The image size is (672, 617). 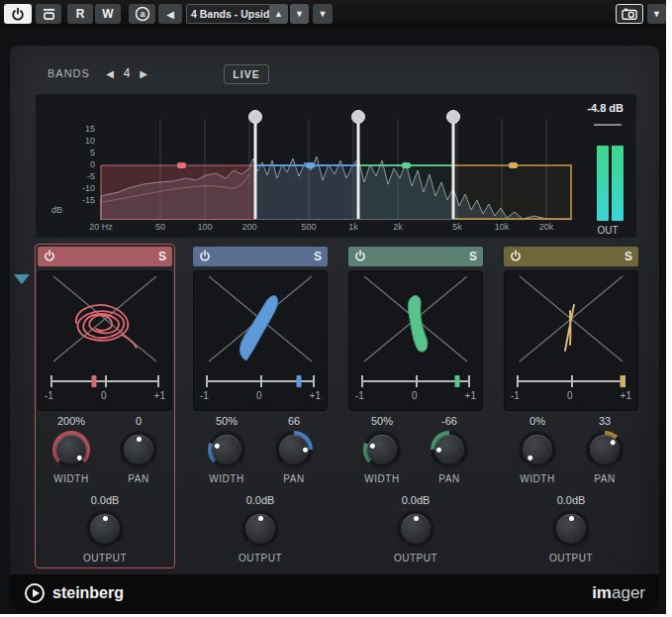 What do you see at coordinates (18, 14) in the screenshot?
I see `plugin-power-button` at bounding box center [18, 14].